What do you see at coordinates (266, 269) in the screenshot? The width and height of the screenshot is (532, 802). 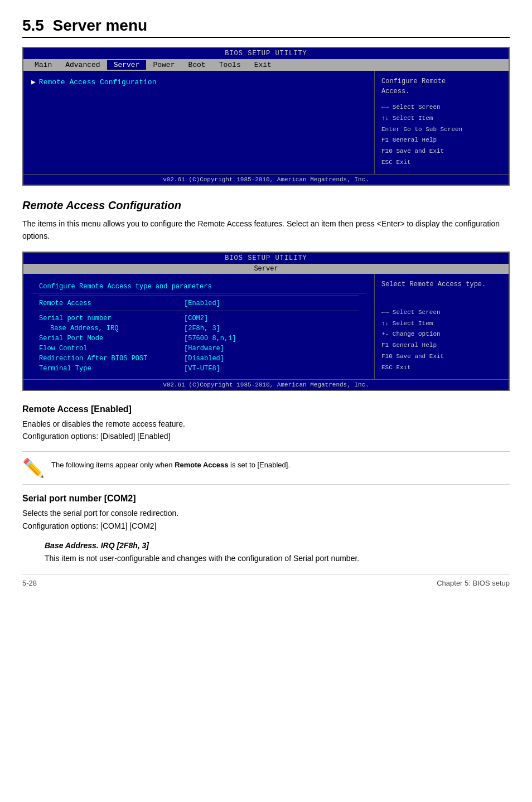 I see `bios-section-header-2: Server` at bounding box center [266, 269].